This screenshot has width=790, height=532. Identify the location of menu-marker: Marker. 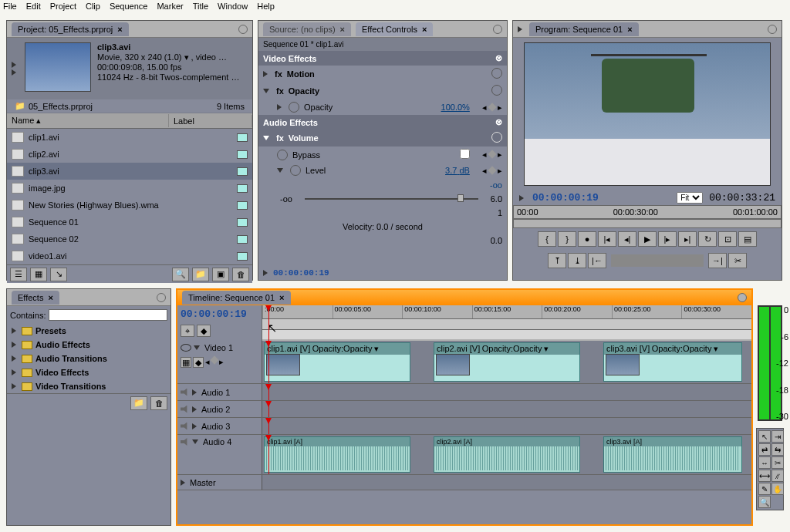
(170, 7).